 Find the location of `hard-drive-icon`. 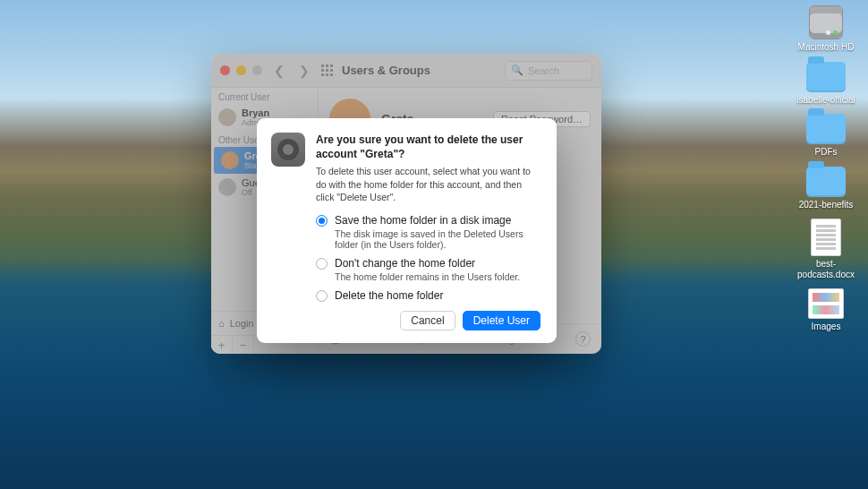

hard-drive-icon is located at coordinates (826, 22).